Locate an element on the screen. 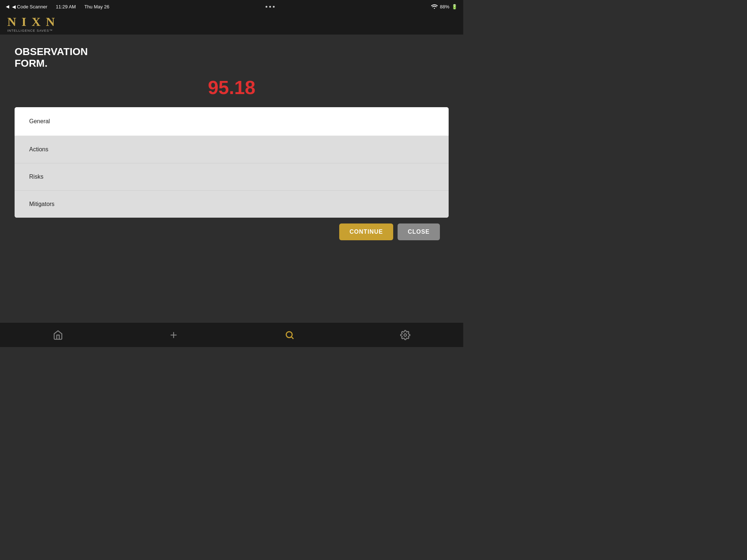 The width and height of the screenshot is (747, 560). page-title: OBSERVATIONFORM. is located at coordinates (232, 58).